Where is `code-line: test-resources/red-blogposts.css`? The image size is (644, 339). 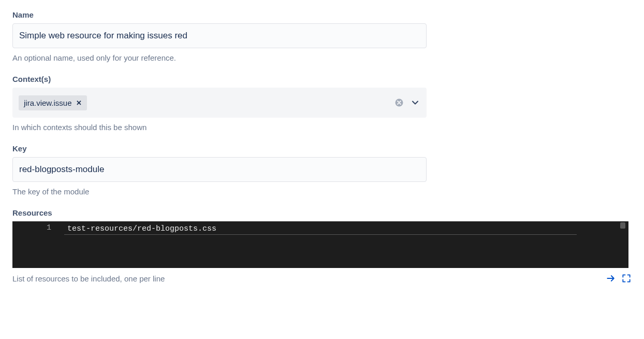 code-line: test-resources/red-blogposts.css is located at coordinates (320, 229).